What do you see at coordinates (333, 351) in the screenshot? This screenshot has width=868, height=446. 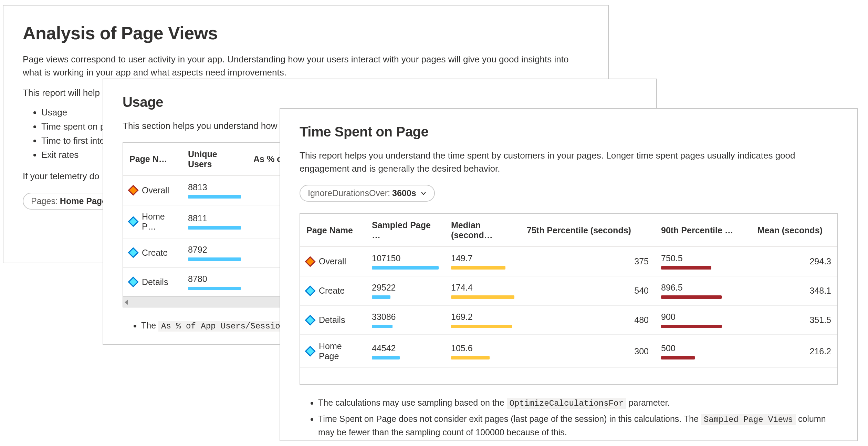 I see `cell-page-name: Home Page` at bounding box center [333, 351].